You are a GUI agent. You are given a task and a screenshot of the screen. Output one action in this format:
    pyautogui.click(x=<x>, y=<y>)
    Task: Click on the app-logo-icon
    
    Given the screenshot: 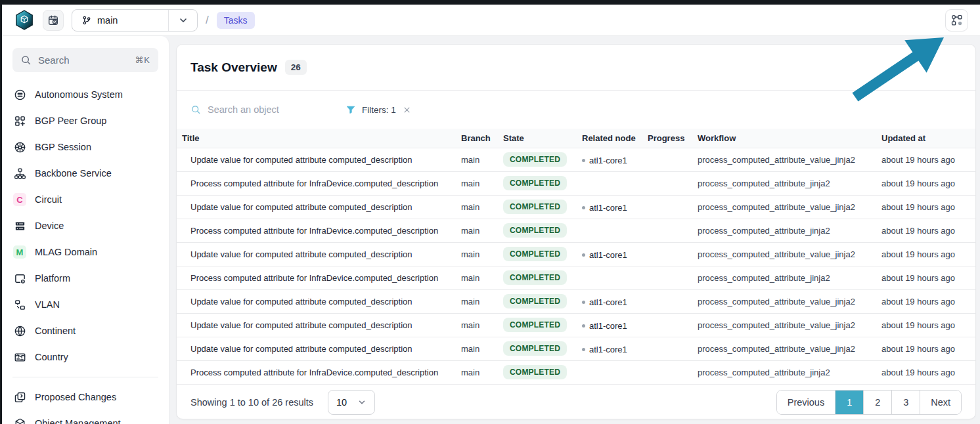 What is the action you would take?
    pyautogui.click(x=24, y=20)
    